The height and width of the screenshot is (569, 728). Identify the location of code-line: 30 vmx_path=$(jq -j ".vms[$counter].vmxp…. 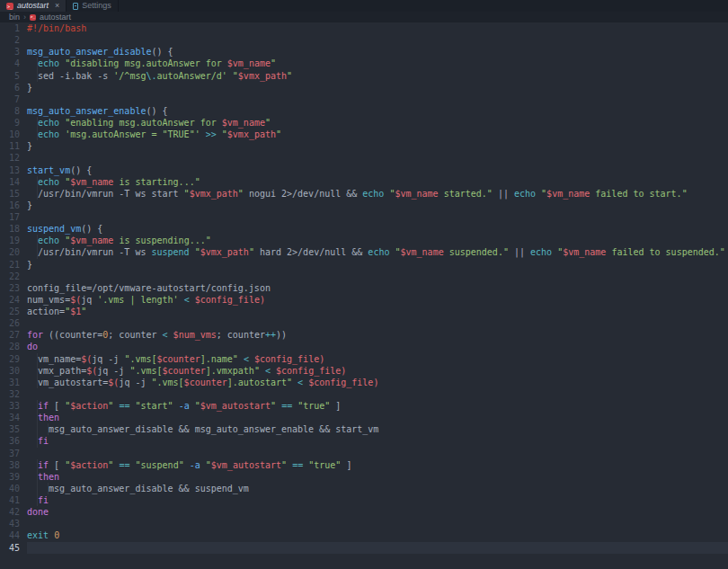
(364, 370).